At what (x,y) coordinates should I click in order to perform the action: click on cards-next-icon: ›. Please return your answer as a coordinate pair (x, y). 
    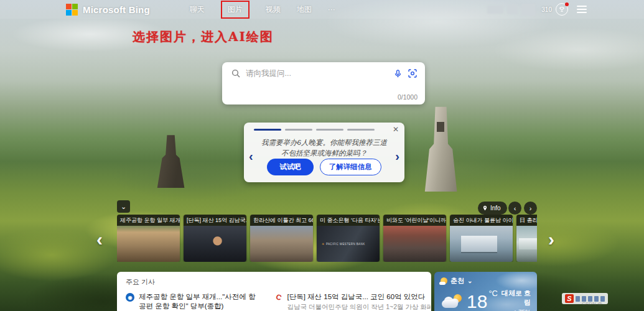
    Looking at the image, I should click on (551, 239).